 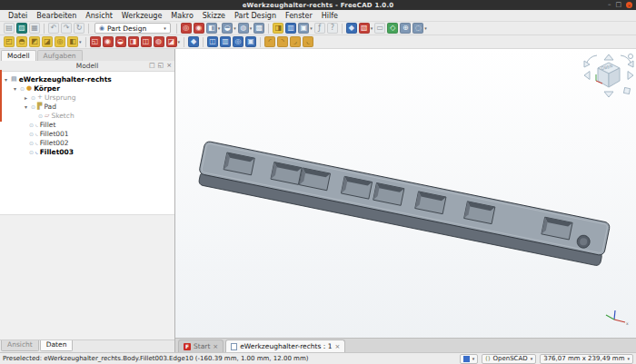 What do you see at coordinates (66, 28) in the screenshot?
I see `redo-icon: ↷` at bounding box center [66, 28].